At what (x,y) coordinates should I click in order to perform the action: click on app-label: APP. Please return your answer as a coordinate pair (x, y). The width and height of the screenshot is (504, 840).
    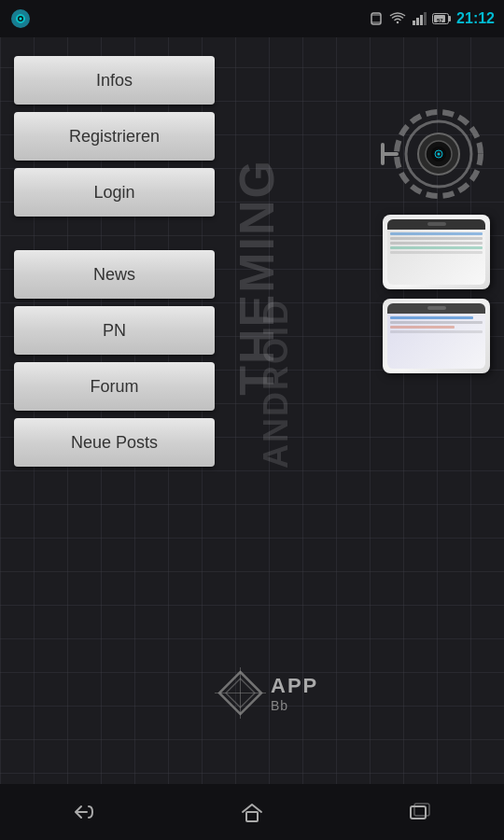
    Looking at the image, I should click on (295, 686).